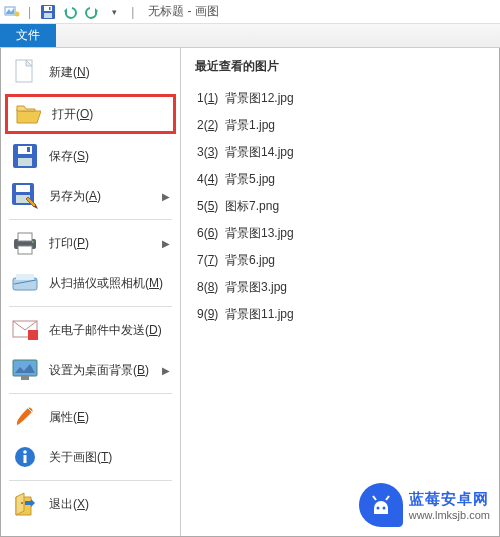 The width and height of the screenshot is (500, 537). Describe the element at coordinates (381, 505) in the screenshot. I see `watermark-logo-icon` at that location.